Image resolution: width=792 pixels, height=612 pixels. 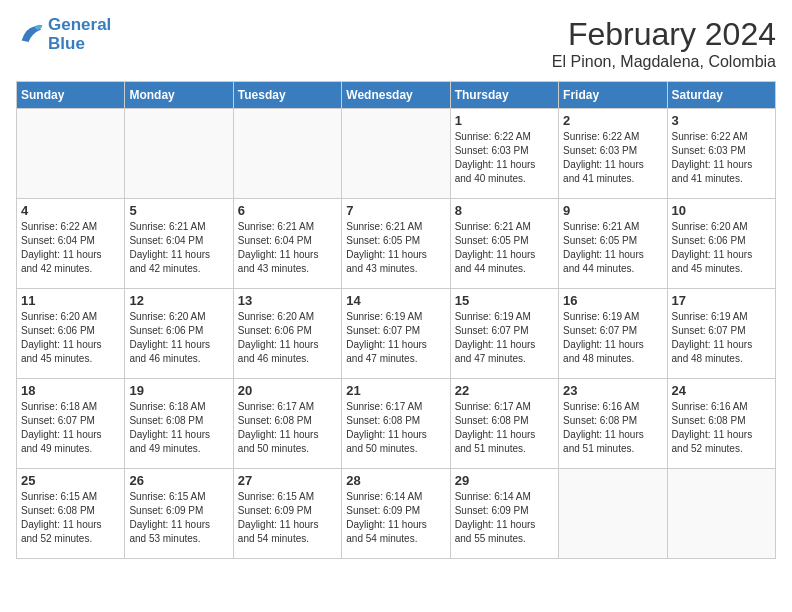 I want to click on day-number: 26, so click(x=178, y=480).